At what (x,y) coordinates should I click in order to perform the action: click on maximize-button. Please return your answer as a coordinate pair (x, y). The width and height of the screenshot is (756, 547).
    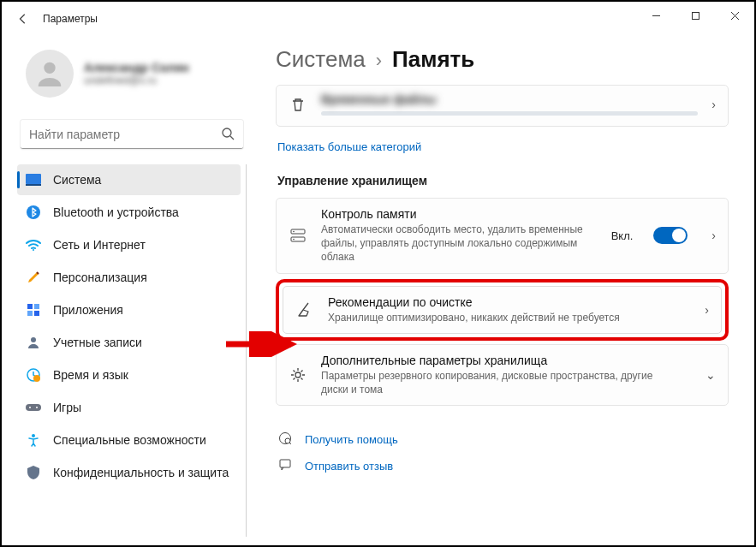
    Looking at the image, I should click on (695, 15).